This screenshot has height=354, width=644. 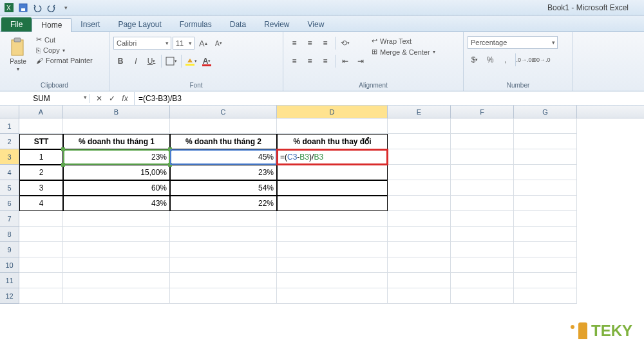 I want to click on cell-A3: 1, so click(x=41, y=157).